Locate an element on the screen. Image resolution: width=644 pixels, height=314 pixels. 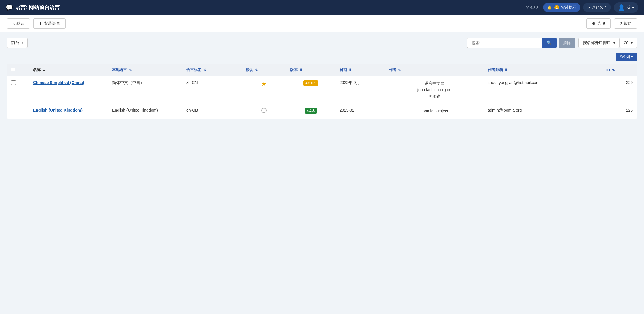
filter-bar: 前台 ▾ 🔍 清除 按名称升序排序 ▾ 20 ▾ is located at coordinates (322, 40).